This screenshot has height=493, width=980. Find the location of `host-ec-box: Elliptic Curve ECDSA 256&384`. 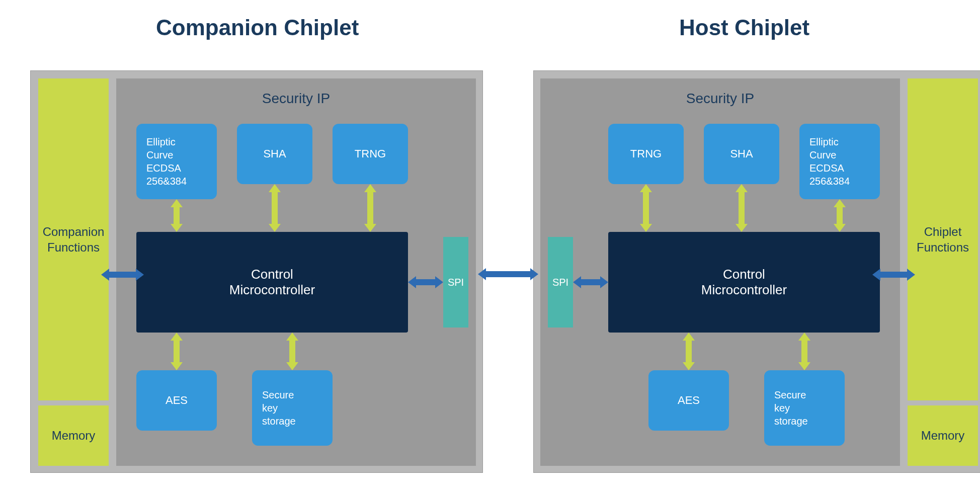

host-ec-box: Elliptic Curve ECDSA 256&384 is located at coordinates (840, 161).